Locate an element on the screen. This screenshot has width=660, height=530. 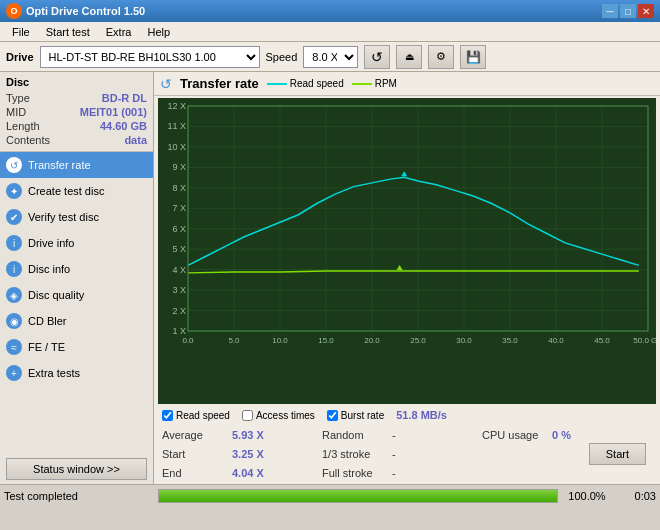
nav-cdbler-label: CD Bler is located at coordinates (48, 321).